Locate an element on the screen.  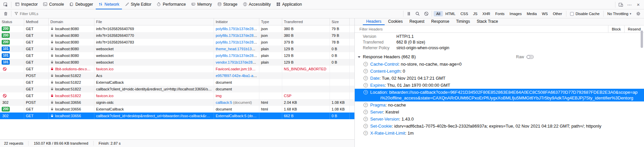
pause-traffic-button is located at coordinates (409, 14).